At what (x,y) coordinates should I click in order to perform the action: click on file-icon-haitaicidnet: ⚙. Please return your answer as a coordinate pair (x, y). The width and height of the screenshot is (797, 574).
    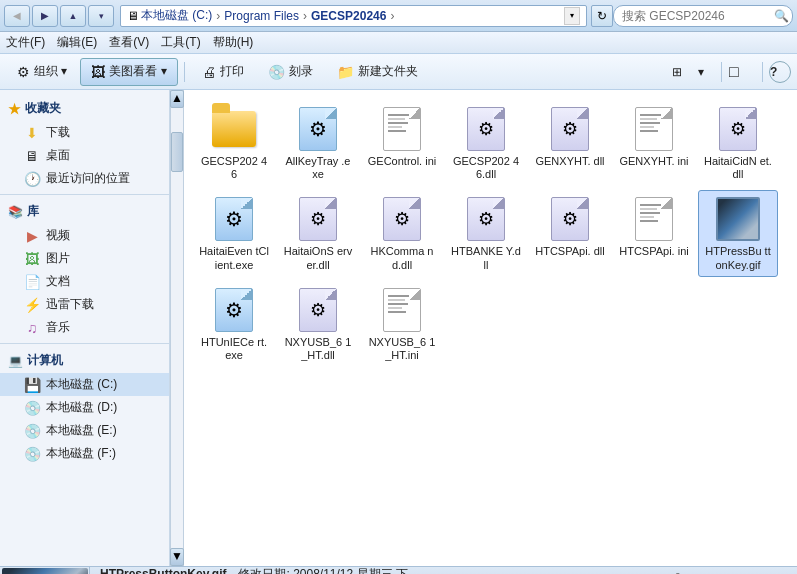
    Looking at the image, I should click on (738, 129).